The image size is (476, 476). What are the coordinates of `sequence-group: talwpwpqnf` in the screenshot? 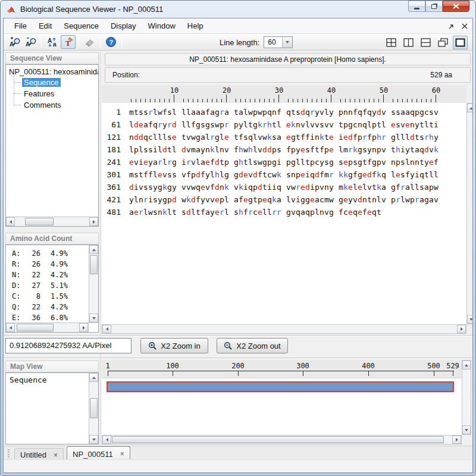 It's located at (258, 112).